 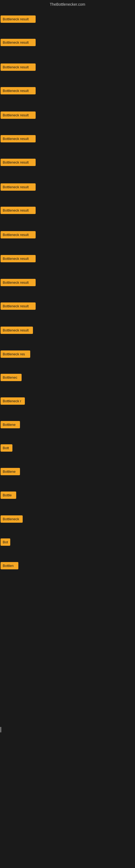 What do you see at coordinates (12, 519) in the screenshot?
I see `list-item: Bottleneck` at bounding box center [12, 519].